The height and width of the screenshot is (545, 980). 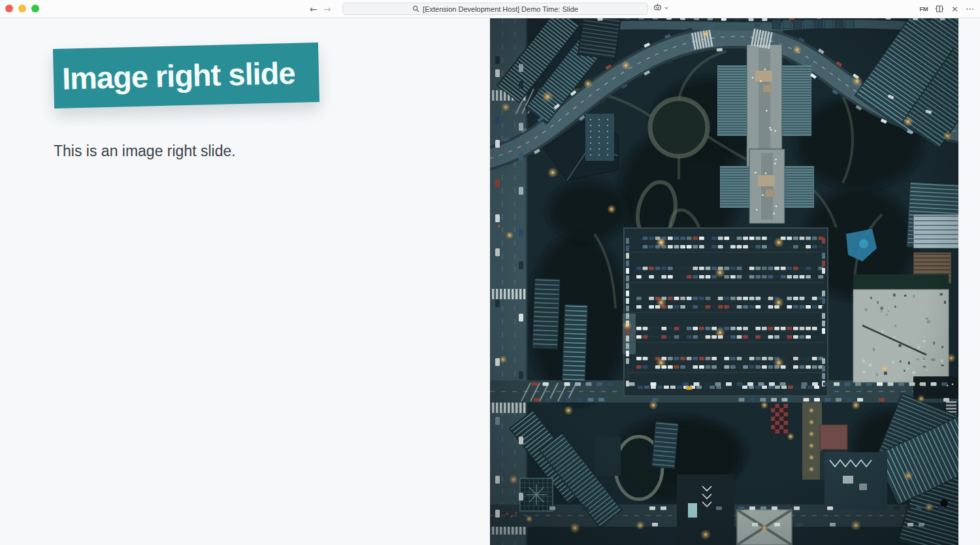 What do you see at coordinates (22, 8) in the screenshot?
I see `minimize-window-button` at bounding box center [22, 8].